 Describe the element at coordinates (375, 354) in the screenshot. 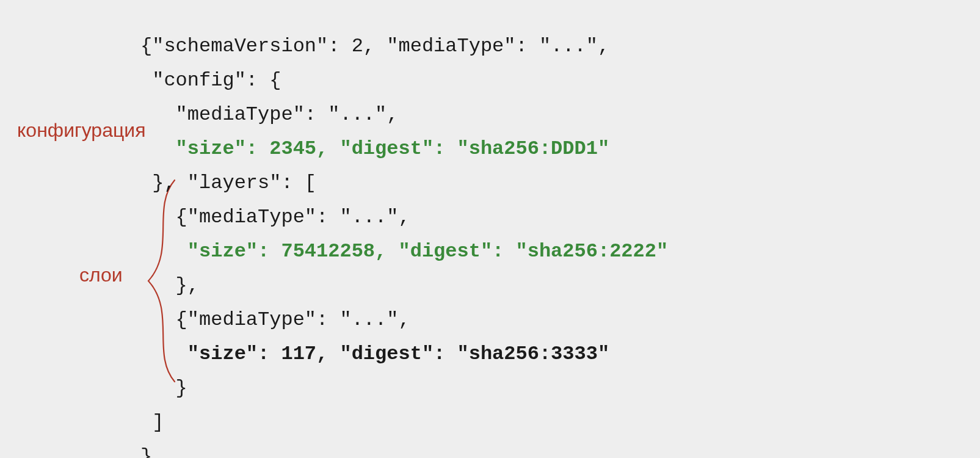

I see `code-line-10-layer2-hl: "size": 117, "digest": "sha256:3333"` at that location.